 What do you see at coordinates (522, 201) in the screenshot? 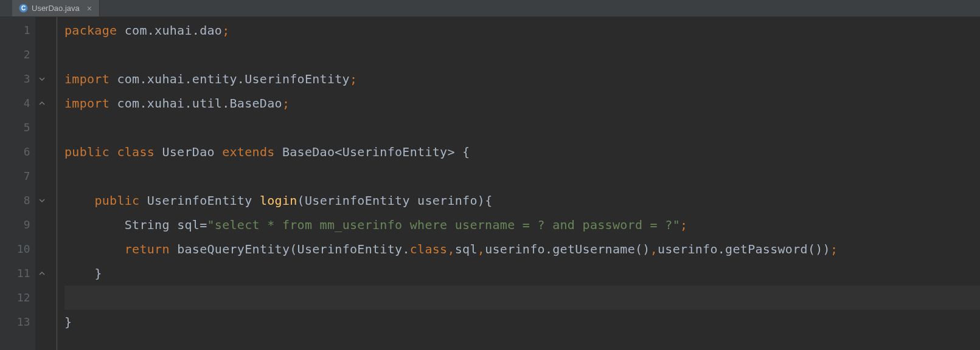
I see `code-line: public UserinfoEntity login(UserinfoEnti…` at bounding box center [522, 201].